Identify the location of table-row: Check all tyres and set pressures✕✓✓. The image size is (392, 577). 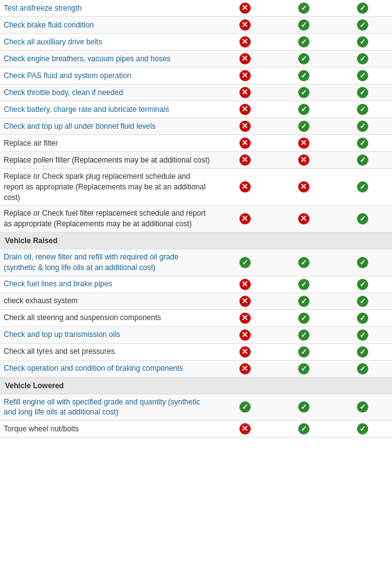
(196, 351).